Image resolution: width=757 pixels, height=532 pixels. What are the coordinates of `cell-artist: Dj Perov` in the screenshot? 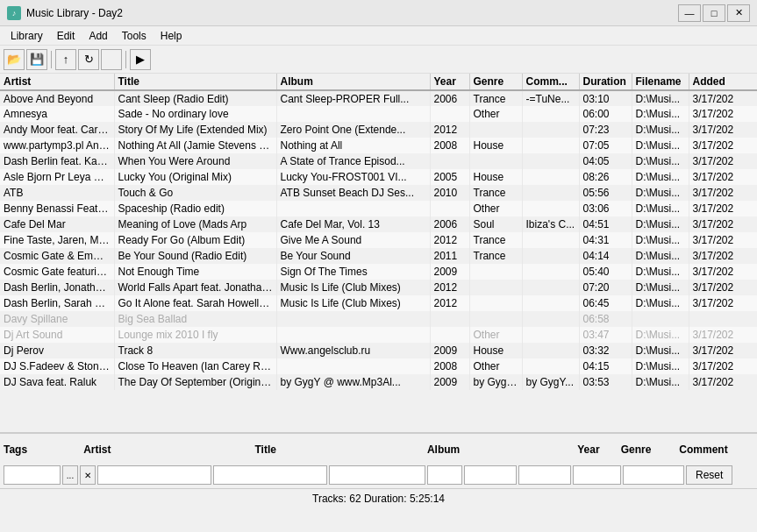 It's located at (57, 351).